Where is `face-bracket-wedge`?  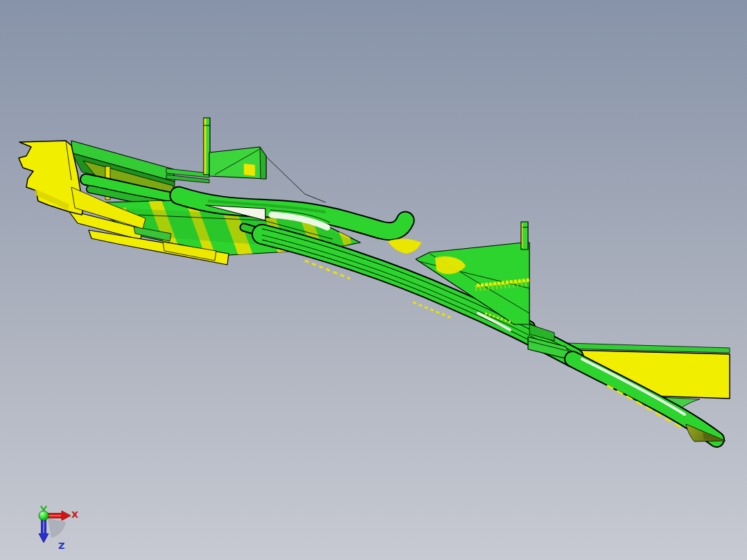
face-bracket-wedge is located at coordinates (238, 163).